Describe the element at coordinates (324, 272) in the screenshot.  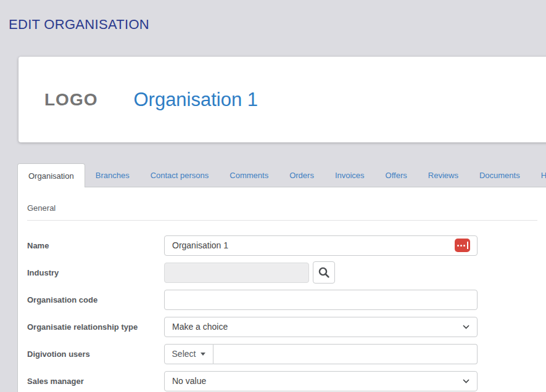
I see `search-icon` at that location.